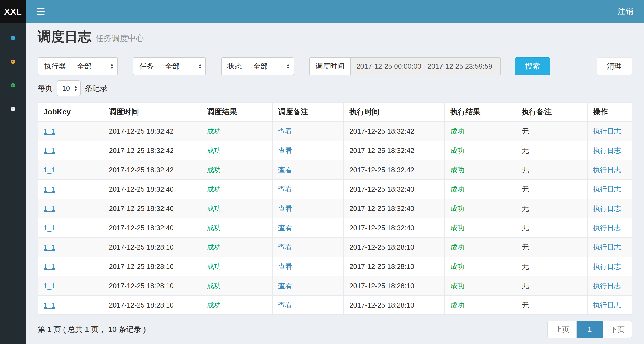 This screenshot has height=344, width=644. I want to click on column-header: 调度备注, so click(308, 112).